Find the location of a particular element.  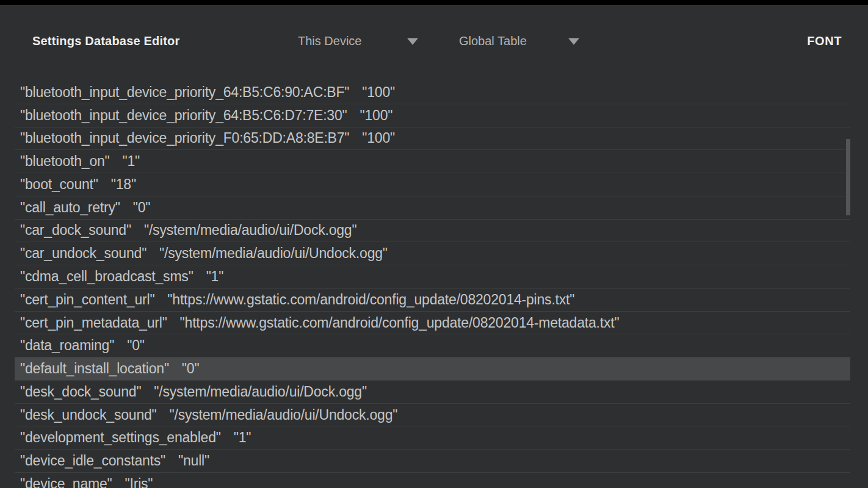

app-title: Settings Database Editor is located at coordinates (106, 41).